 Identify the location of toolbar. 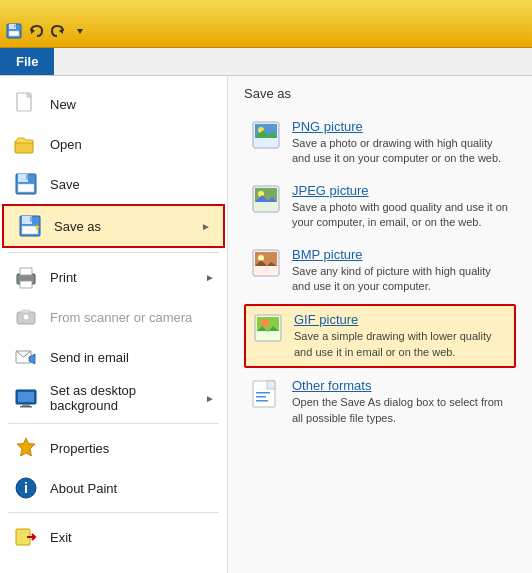
(266, 24).